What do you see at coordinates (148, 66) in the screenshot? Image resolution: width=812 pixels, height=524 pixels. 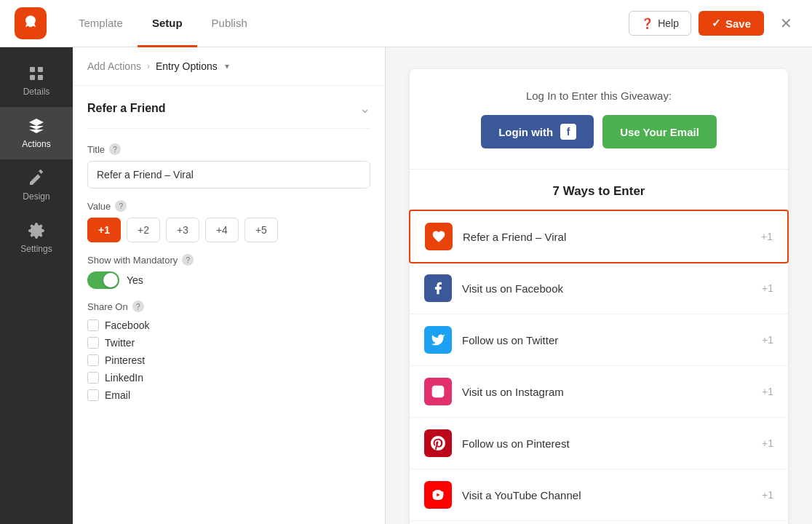 I see `breadcrumb-arrow: ›` at bounding box center [148, 66].